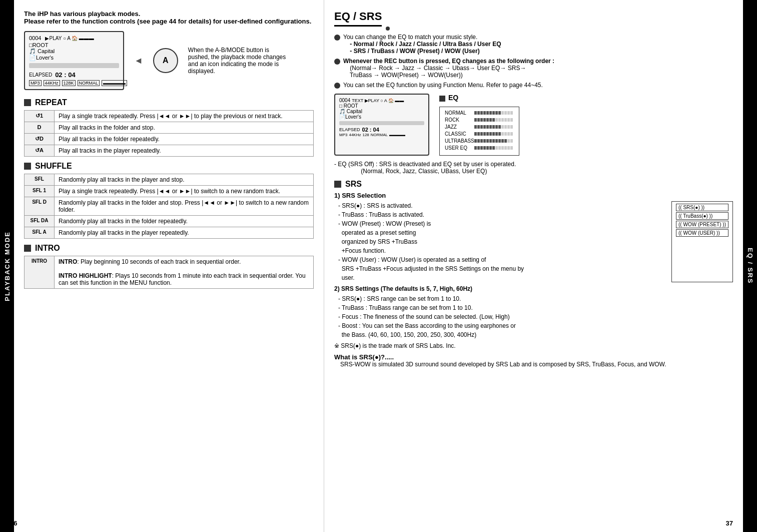 This screenshot has height=532, width=757. I want to click on bullet-text-1: You can change the EQ to match your musi…, so click(538, 44).